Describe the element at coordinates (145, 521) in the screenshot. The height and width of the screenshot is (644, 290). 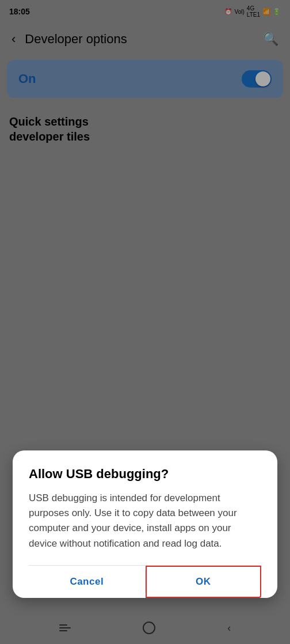
I see `dialog-body: USB debugging is intended for developmen…` at that location.